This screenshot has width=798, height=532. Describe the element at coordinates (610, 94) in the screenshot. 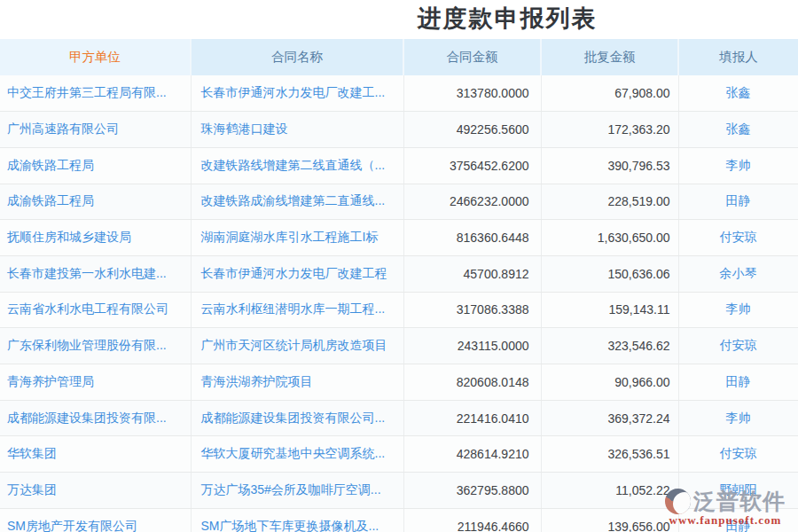

I see `cell-approved-amount: 67,908.00` at that location.